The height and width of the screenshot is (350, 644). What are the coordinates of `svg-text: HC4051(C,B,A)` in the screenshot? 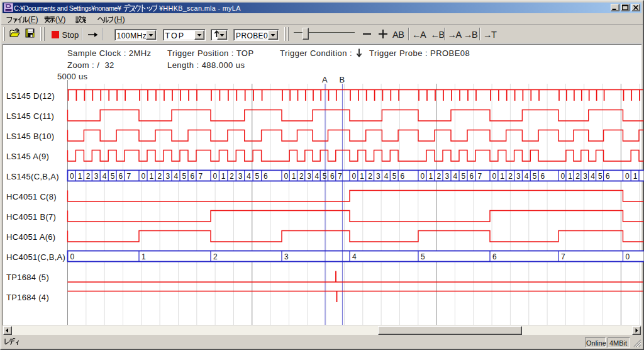 It's located at (36, 257).